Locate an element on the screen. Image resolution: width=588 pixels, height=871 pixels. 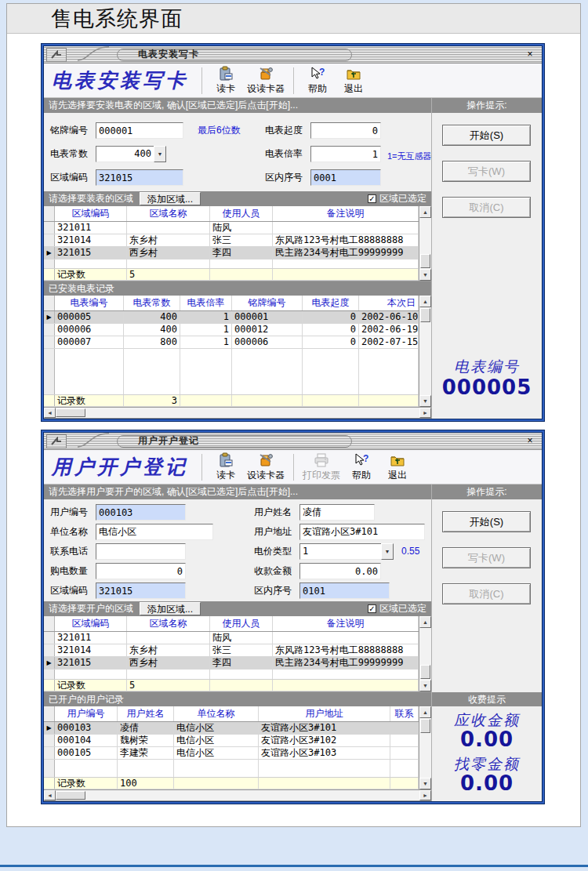
toolbar-button-label: 帮助 is located at coordinates (318, 89).